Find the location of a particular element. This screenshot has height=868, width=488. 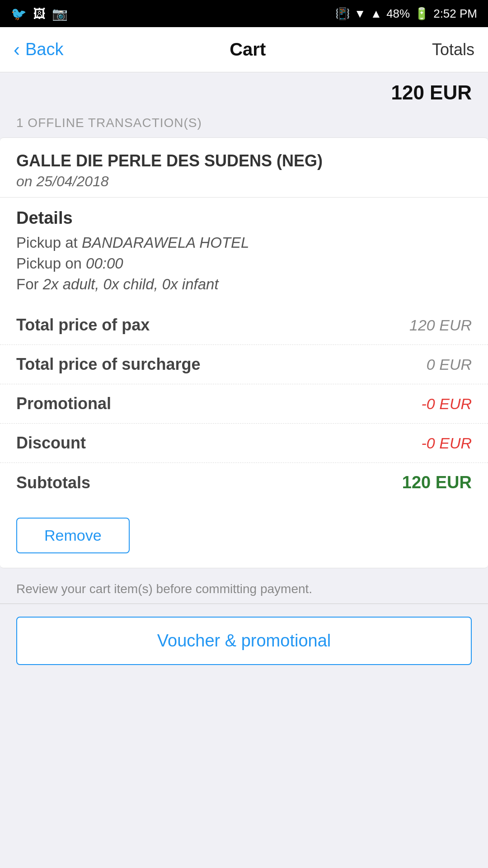

pickup-time-value: 00:00 is located at coordinates (105, 263).